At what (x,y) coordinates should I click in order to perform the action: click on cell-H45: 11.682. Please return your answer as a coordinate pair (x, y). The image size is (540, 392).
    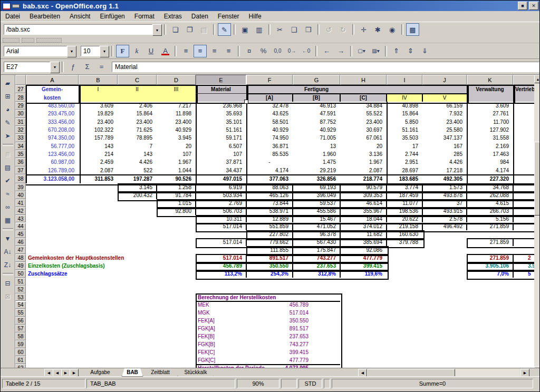
    Looking at the image, I should click on (363, 234).